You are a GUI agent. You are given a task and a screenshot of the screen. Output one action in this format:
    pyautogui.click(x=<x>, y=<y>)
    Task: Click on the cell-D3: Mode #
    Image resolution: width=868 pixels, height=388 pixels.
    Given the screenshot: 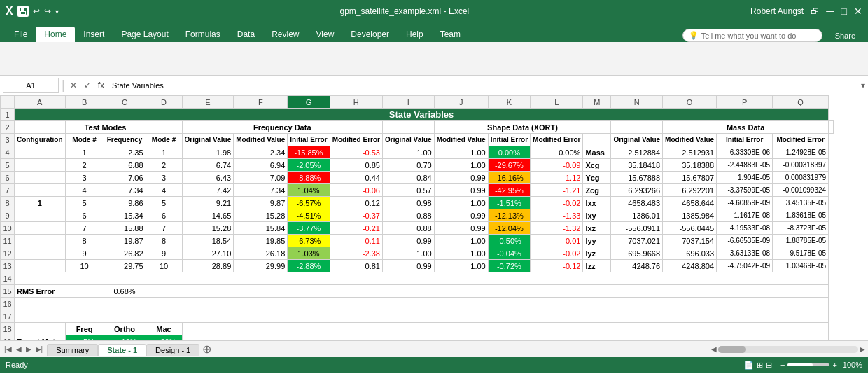 What is the action you would take?
    pyautogui.click(x=164, y=140)
    